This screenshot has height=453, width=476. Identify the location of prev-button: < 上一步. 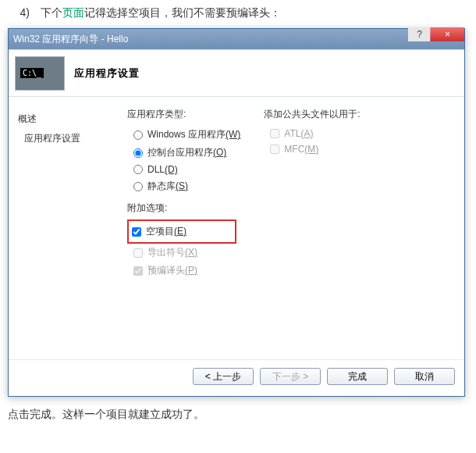
(223, 376).